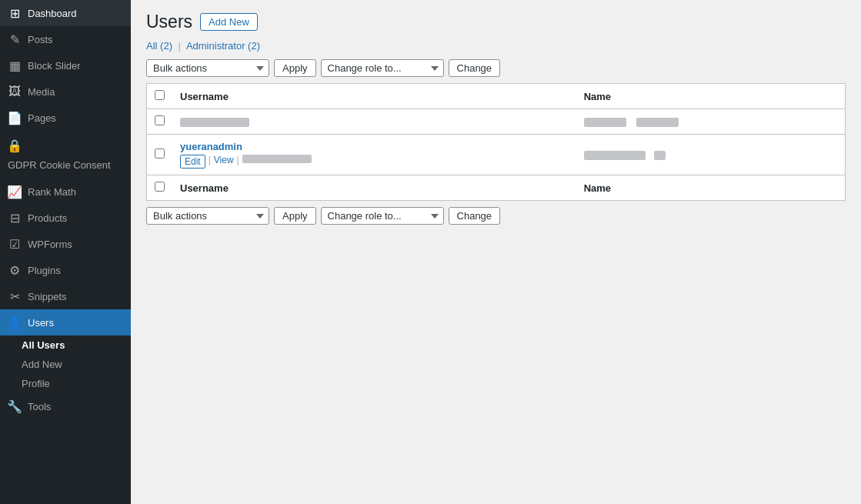 This screenshot has width=861, height=504. Describe the element at coordinates (160, 154) in the screenshot. I see `row2-checkbox` at that location.